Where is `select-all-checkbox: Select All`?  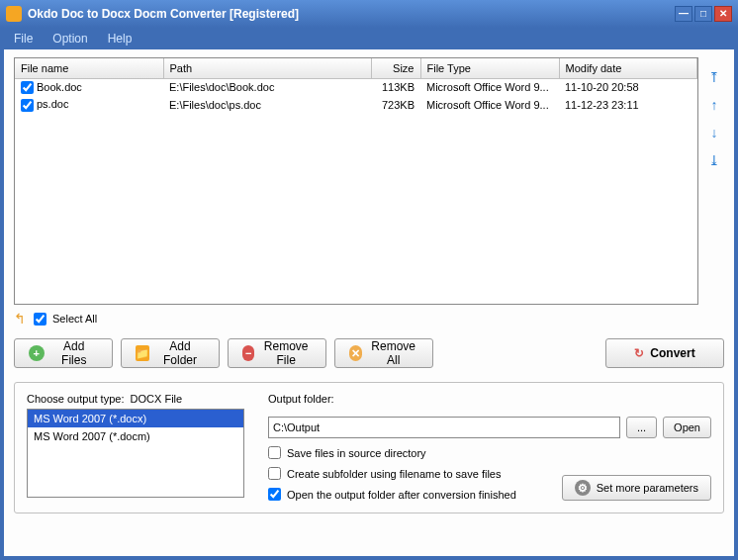 select-all-checkbox: Select All is located at coordinates (65, 319).